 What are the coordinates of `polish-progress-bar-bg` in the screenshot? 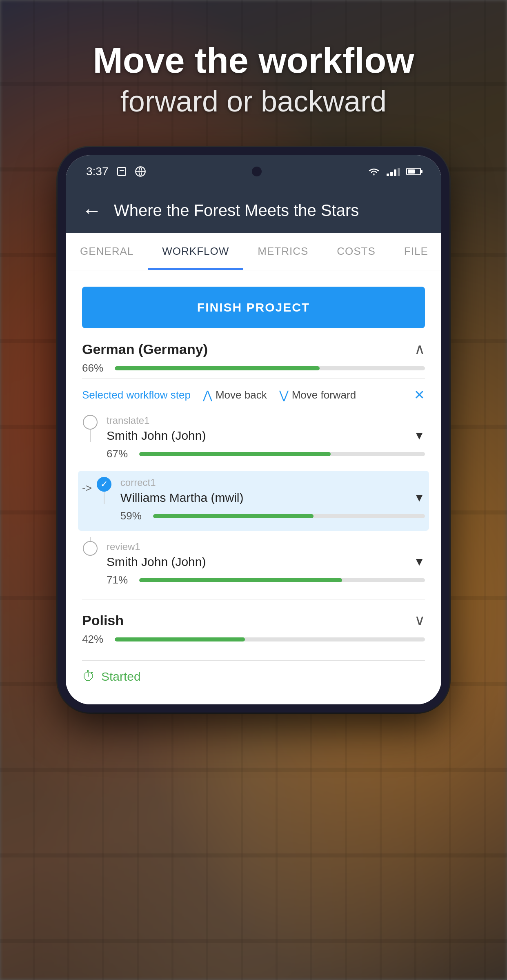 It's located at (270, 639).